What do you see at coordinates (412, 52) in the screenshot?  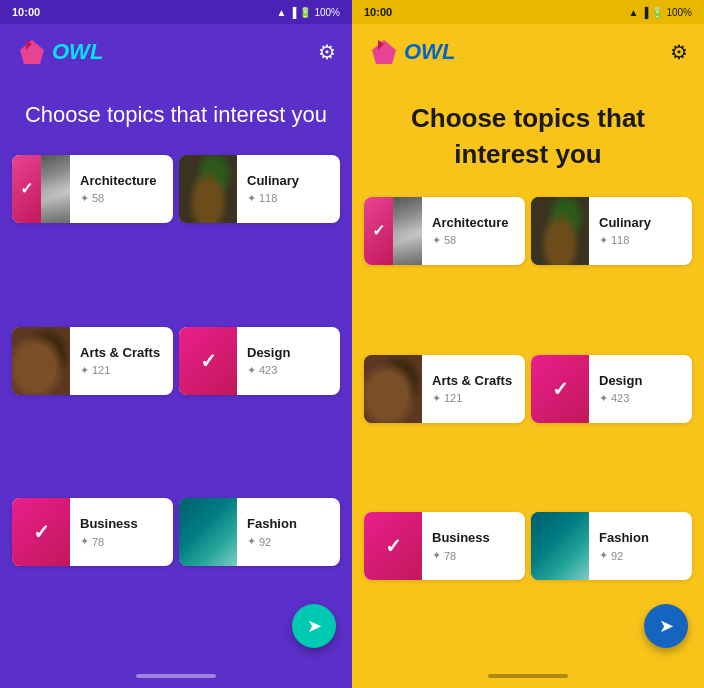 I see `logo-light: OWL` at bounding box center [412, 52].